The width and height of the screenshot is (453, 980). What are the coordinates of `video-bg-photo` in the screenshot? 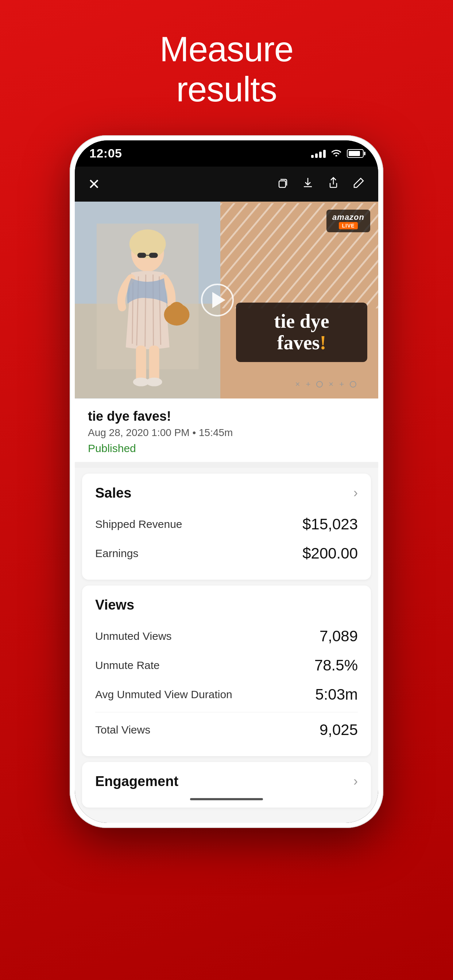 It's located at (148, 300).